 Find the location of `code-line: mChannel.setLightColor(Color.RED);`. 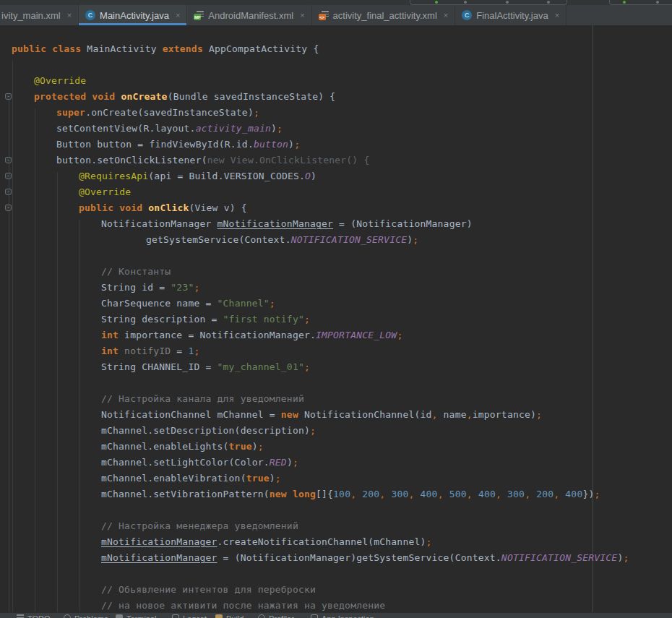

code-line: mChannel.setLightColor(Color.RED); is located at coordinates (336, 463).